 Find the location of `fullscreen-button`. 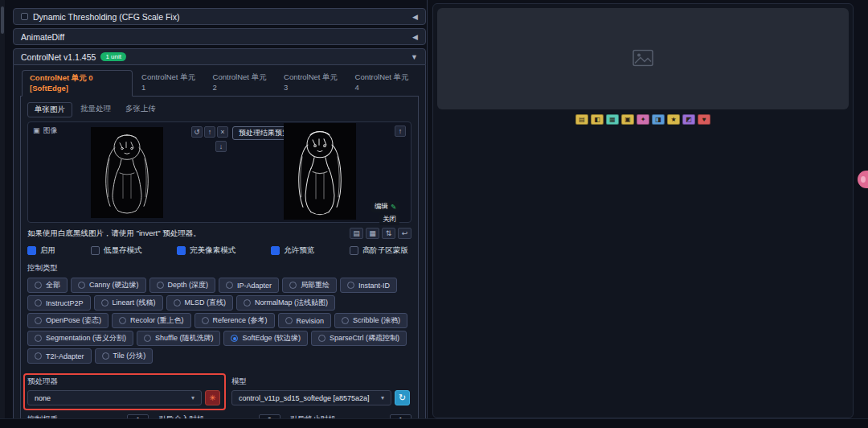

fullscreen-button is located at coordinates (210, 132).